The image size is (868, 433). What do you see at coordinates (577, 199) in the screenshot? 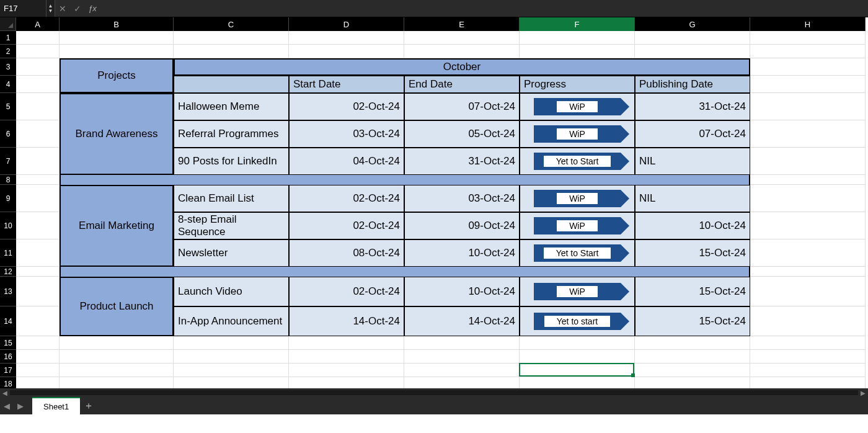
I see `progress-1-0: WiP` at bounding box center [577, 199].